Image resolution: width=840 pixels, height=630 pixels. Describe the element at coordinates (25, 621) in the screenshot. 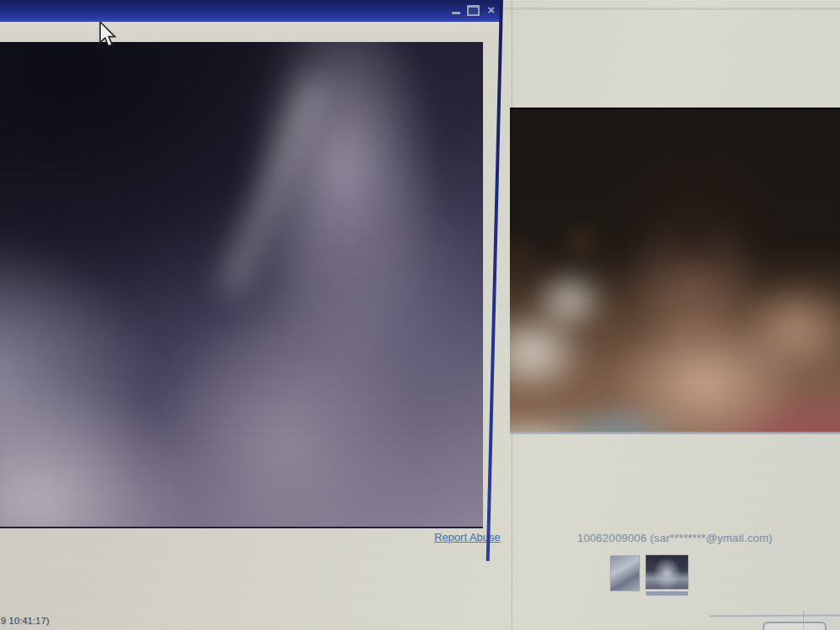

I see `timestamp-fragment: 9 10:41:17)` at that location.